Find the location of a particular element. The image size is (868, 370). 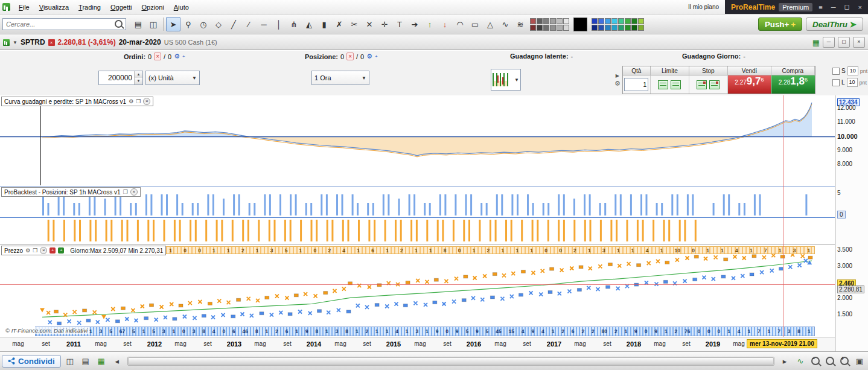

menu-oggetti: Oggetti is located at coordinates (121, 7).